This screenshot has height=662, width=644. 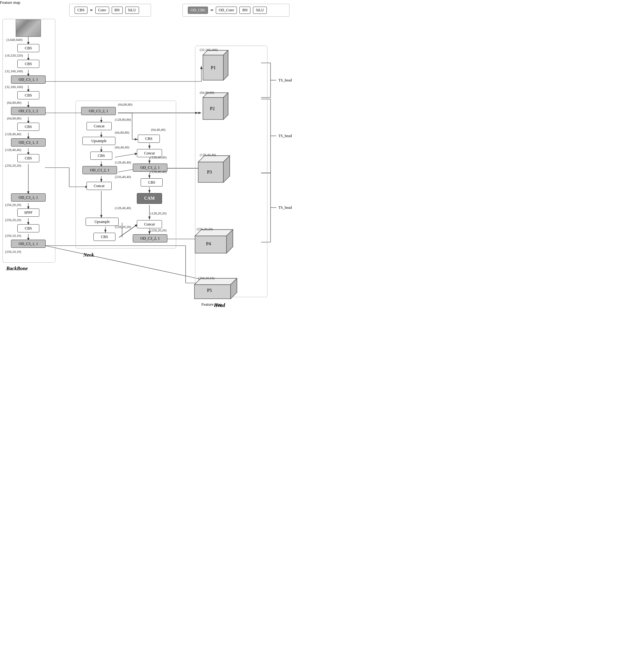 I want to click on neck-concat2: Concat, so click(x=99, y=186).